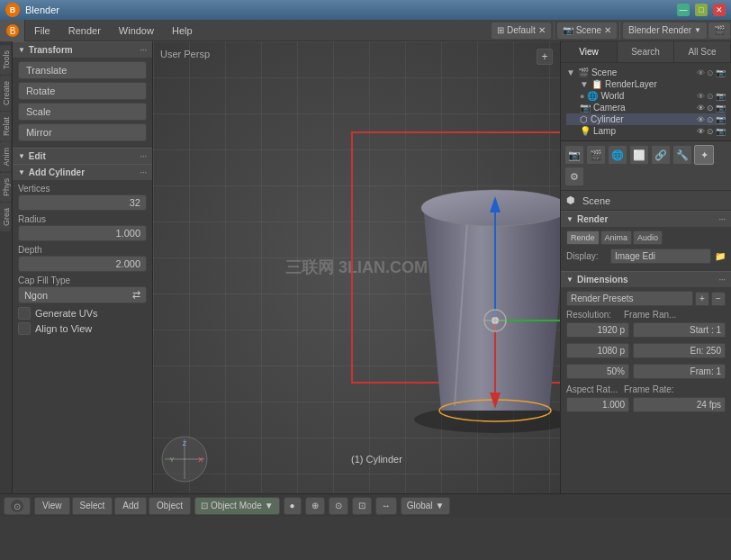  Describe the element at coordinates (5, 59) in the screenshot. I see `tab-tools: Tools` at that location.